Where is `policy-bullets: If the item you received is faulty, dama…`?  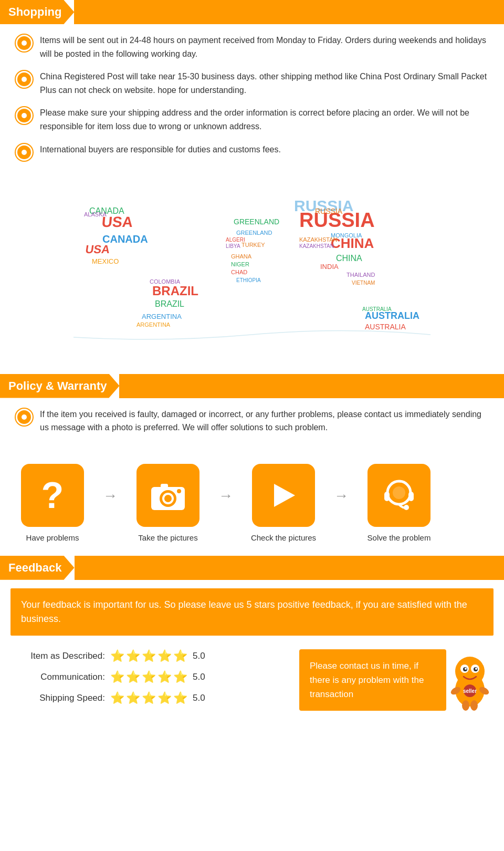 policy-bullets: If the item you received is faulty, dama… is located at coordinates (252, 426).